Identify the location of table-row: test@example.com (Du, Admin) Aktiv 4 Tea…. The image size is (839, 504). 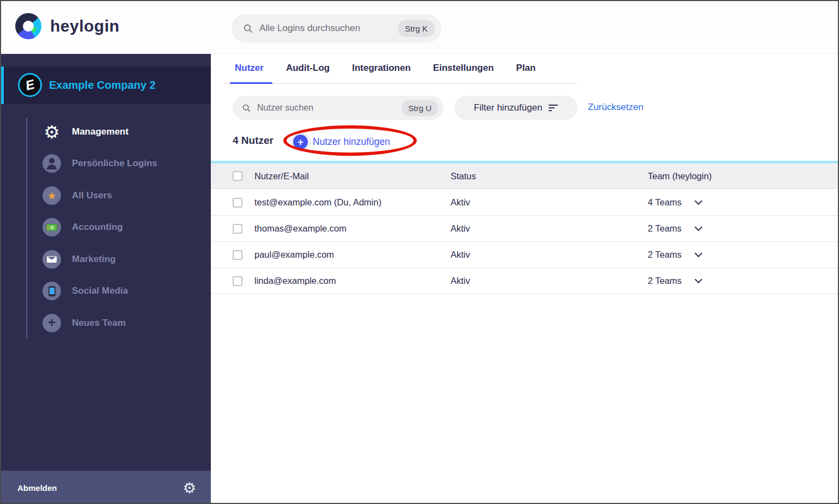
(524, 203).